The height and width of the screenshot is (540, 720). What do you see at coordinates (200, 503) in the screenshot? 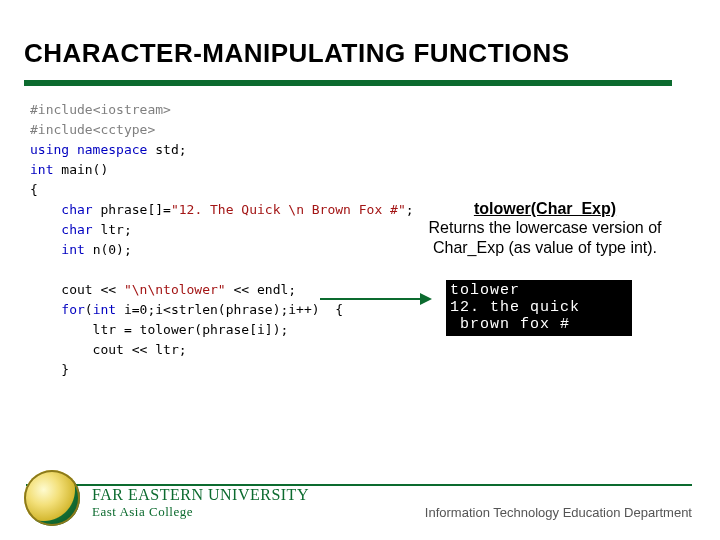
I see `institution-block: FAR EASTERN UNIVERSITY East Asia College` at bounding box center [200, 503].